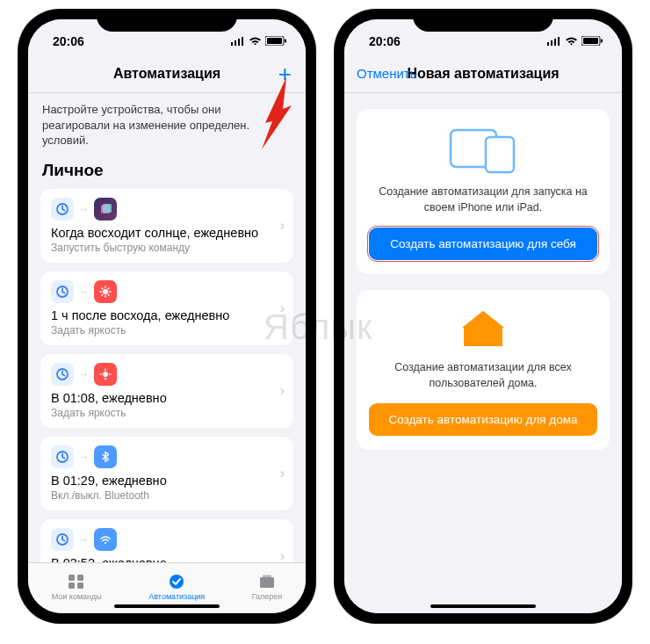  What do you see at coordinates (167, 233) in the screenshot?
I see `automation-title: Когда восходит солнце, ежедневно` at bounding box center [167, 233].